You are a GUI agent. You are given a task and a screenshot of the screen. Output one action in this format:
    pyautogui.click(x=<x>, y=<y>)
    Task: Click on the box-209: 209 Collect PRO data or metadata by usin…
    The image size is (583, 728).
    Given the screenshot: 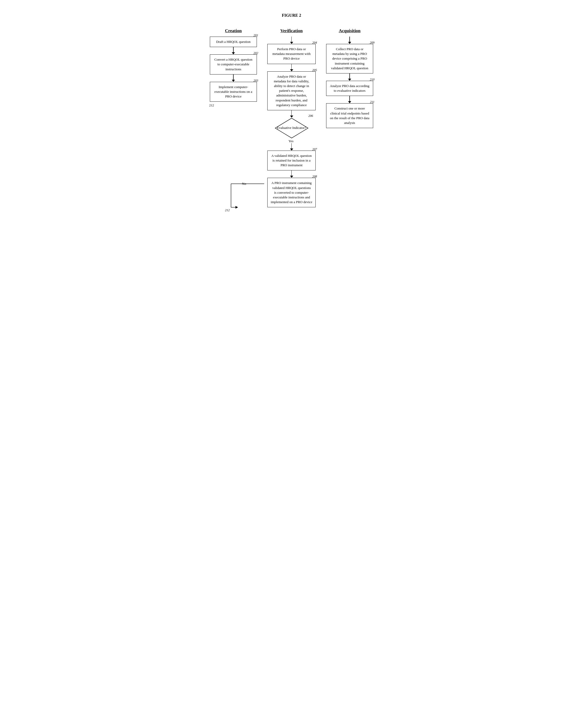 What is the action you would take?
    pyautogui.click(x=350, y=59)
    